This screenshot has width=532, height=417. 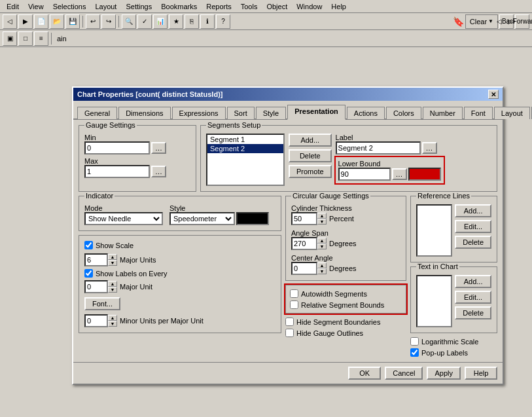 I want to click on angle-span-up-btn: ▲, so click(x=322, y=241).